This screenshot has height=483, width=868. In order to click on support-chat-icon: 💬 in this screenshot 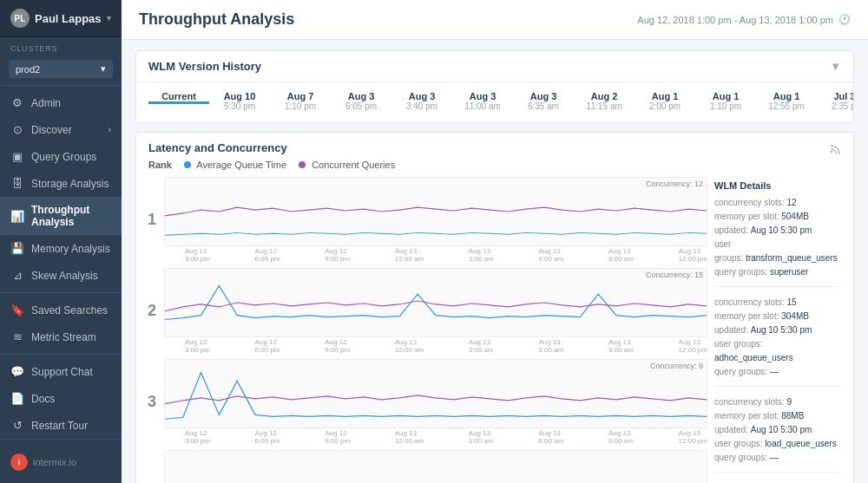, I will do `click(17, 371)`.